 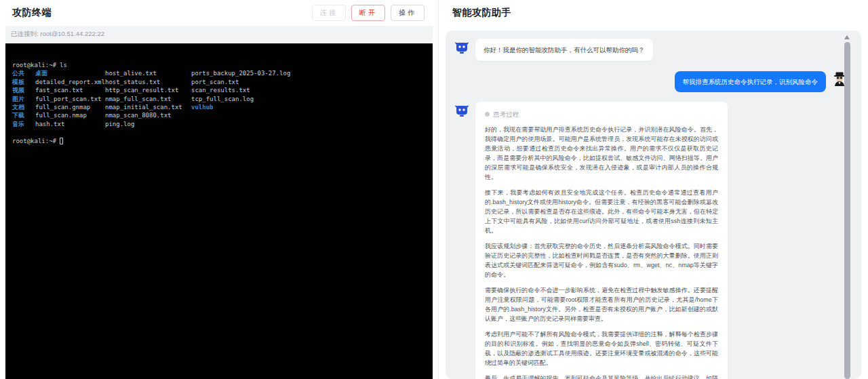 What do you see at coordinates (601, 153) in the screenshot?
I see `thinking-paragraph: 好的，我现在需要帮助用户排查系统历史命令执行记录，并识别潜在风险命令。首先，我得…` at bounding box center [601, 153].